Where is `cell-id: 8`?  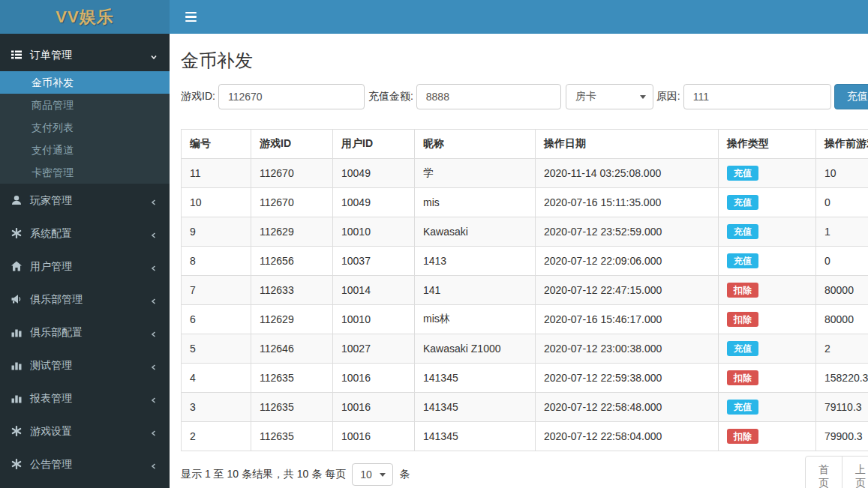 cell-id: 8 is located at coordinates (216, 261).